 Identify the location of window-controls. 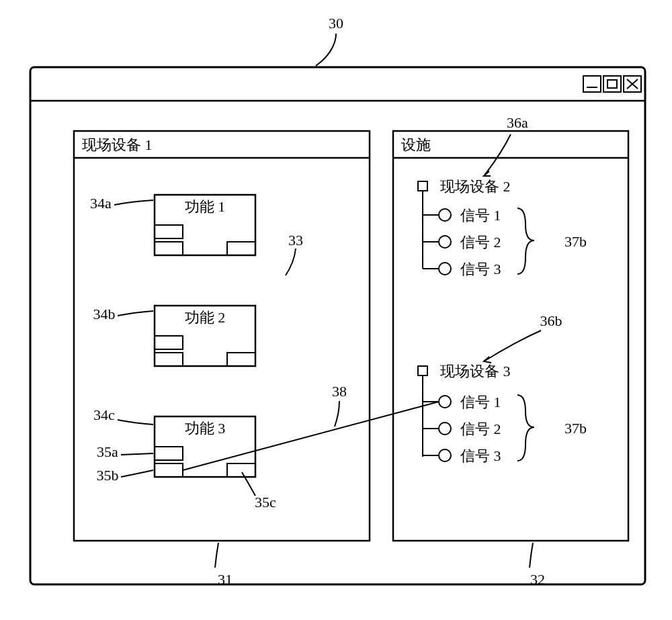
(612, 84).